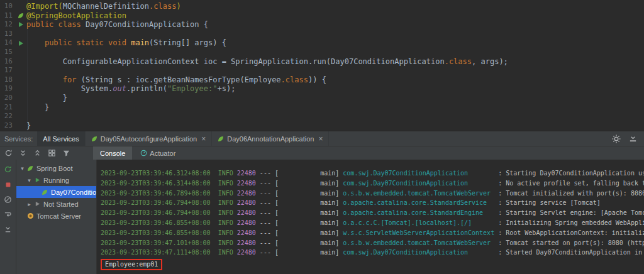  Describe the element at coordinates (322, 34) in the screenshot. I see `editor-line: 13` at that location.